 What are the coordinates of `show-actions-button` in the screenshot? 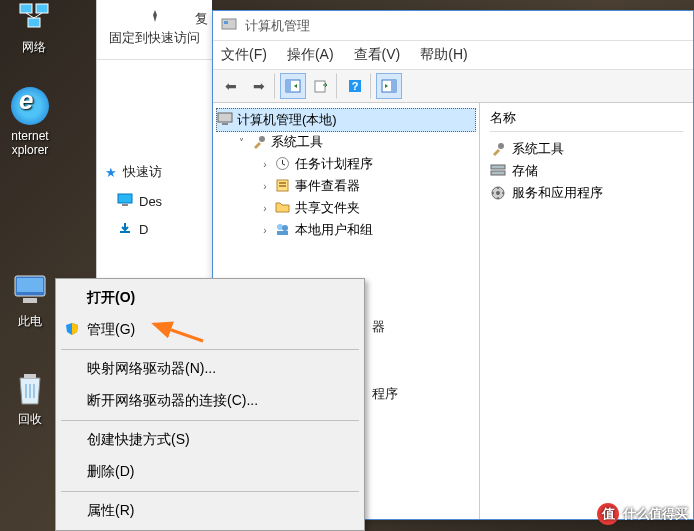 It's located at (389, 86).